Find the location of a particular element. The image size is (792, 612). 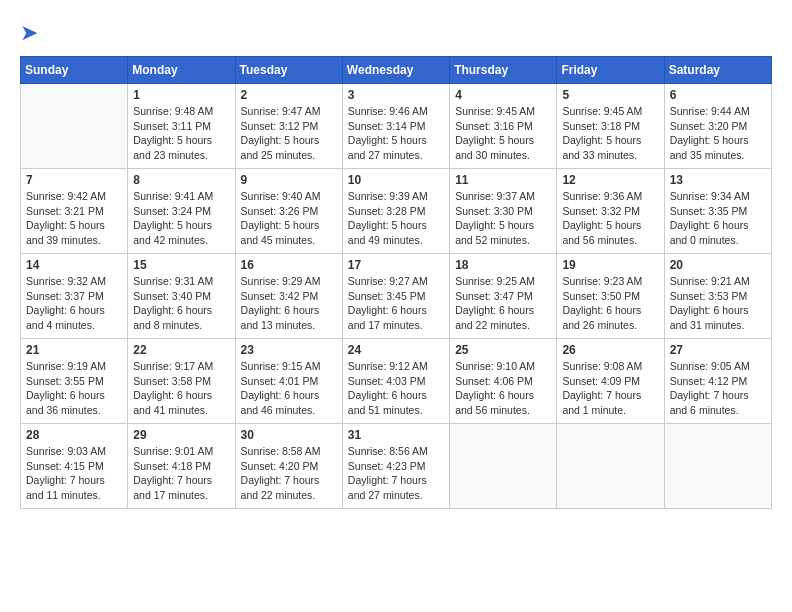

calendar-cell: 24Sunrise: 9:12 AMSunset: 4:03 PMDayligh… is located at coordinates (396, 382).